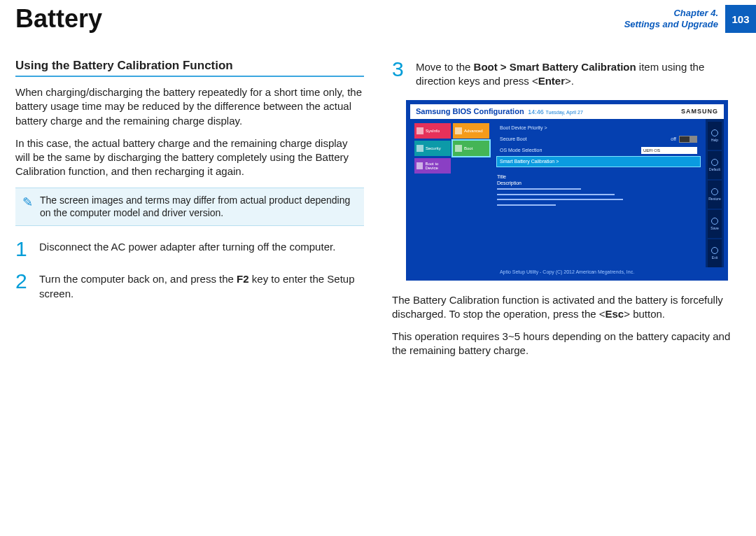 The height and width of the screenshot is (536, 756). What do you see at coordinates (22, 285) in the screenshot?
I see `step-number: 2` at bounding box center [22, 285].